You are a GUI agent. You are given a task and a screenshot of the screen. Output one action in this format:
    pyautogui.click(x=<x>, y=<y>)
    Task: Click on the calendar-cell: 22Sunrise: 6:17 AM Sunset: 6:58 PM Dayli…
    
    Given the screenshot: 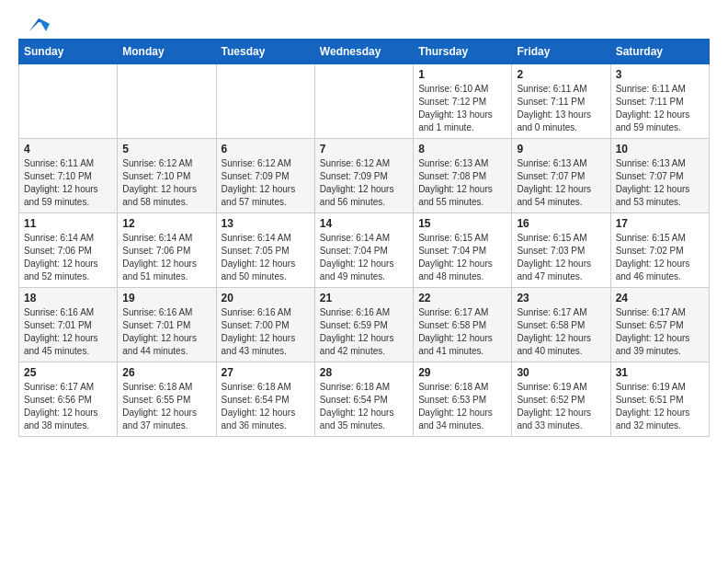 What is the action you would take?
    pyautogui.click(x=463, y=326)
    